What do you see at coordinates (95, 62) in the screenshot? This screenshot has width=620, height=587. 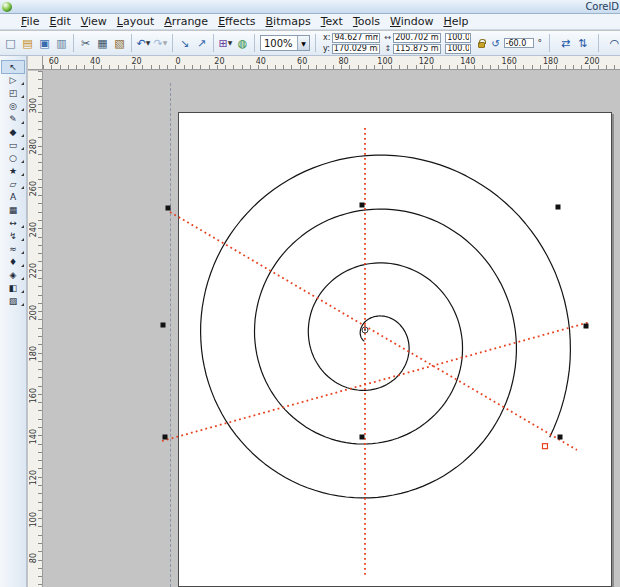 I see `ruler-label: 40` at bounding box center [95, 62].